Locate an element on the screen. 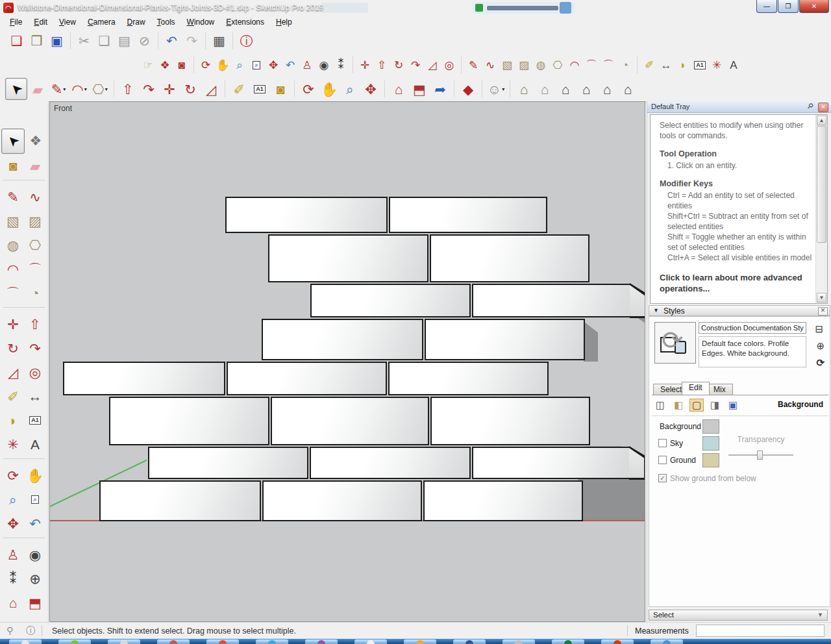  view-right-button: ⌂ is located at coordinates (586, 89).